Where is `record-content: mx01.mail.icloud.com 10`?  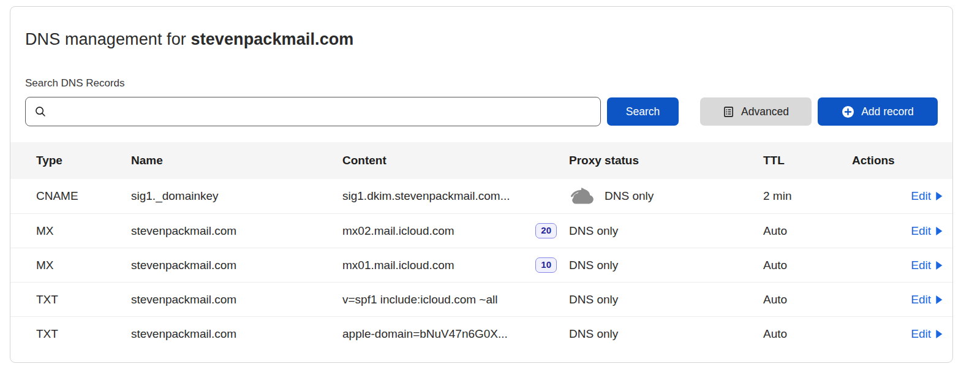 record-content: mx01.mail.icloud.com 10 is located at coordinates (456, 265).